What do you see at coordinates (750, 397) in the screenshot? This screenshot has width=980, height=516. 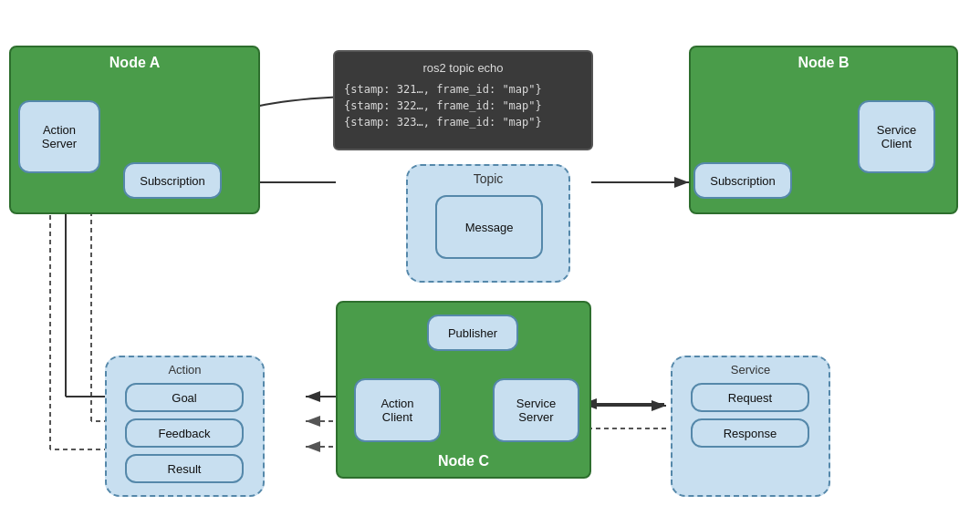 I see `request-box: Request` at bounding box center [750, 397].